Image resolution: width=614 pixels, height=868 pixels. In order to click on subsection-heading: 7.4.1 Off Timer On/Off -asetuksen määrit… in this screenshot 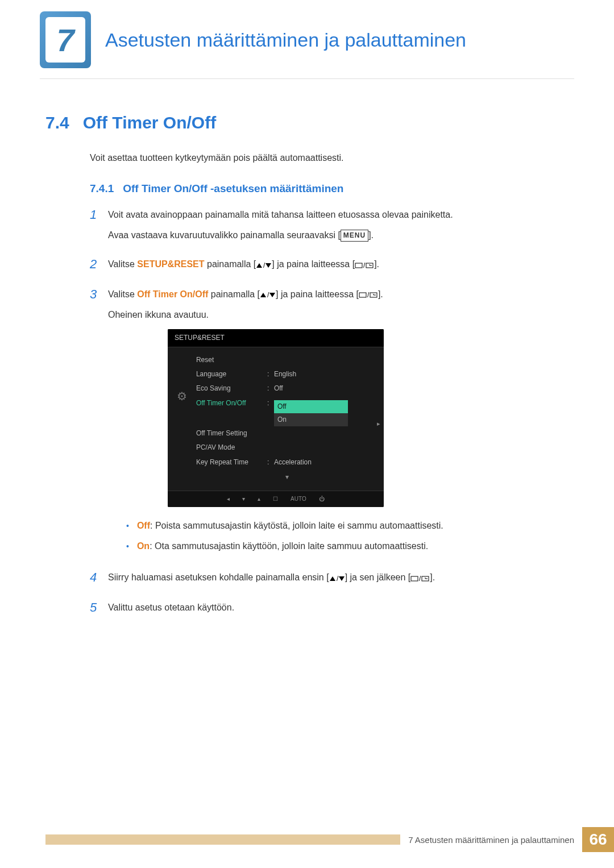, I will do `click(329, 189)`.